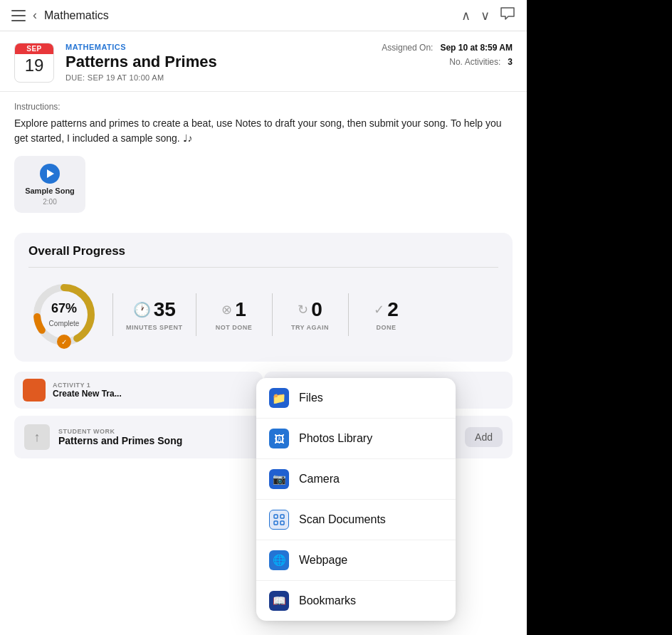  Describe the element at coordinates (142, 310) in the screenshot. I see `clock-icon: 🕐` at that location.